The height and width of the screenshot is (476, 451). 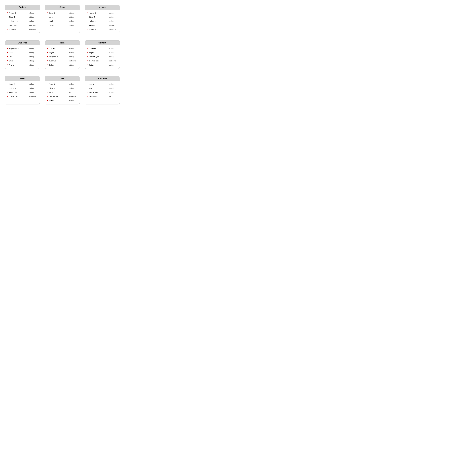 I want to click on table-row: •Project IDstring, so click(x=22, y=88).